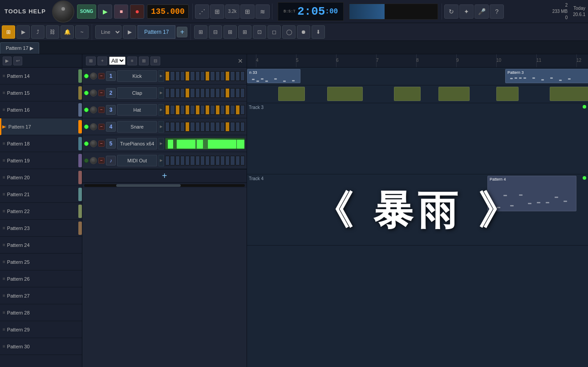 This screenshot has width=588, height=367. Describe the element at coordinates (137, 12) in the screenshot. I see `record-button: ●` at that location.